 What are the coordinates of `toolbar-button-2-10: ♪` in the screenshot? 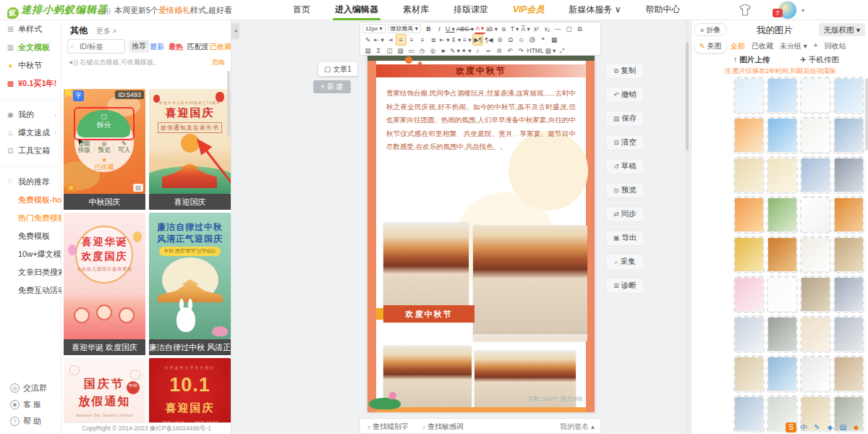 It's located at (477, 51).